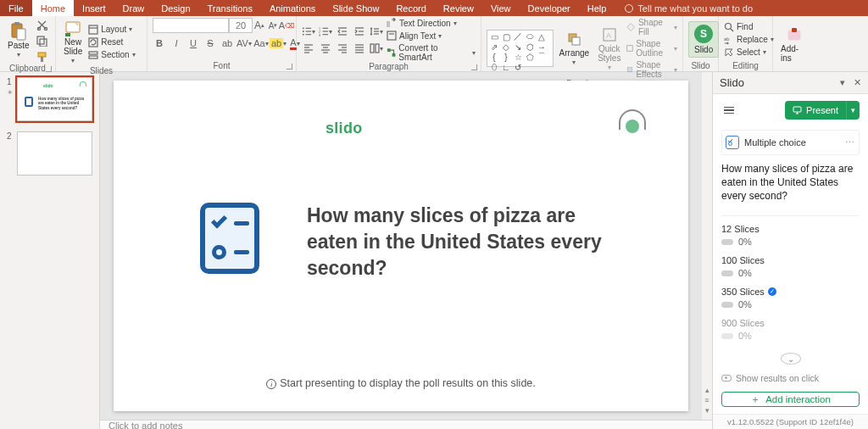 The image size is (868, 429). I want to click on shapes-gallery: ▭▢／⬭△⇗ ◇↘⬡→{} ☆⬠⌒⬯∟↺, so click(520, 48).